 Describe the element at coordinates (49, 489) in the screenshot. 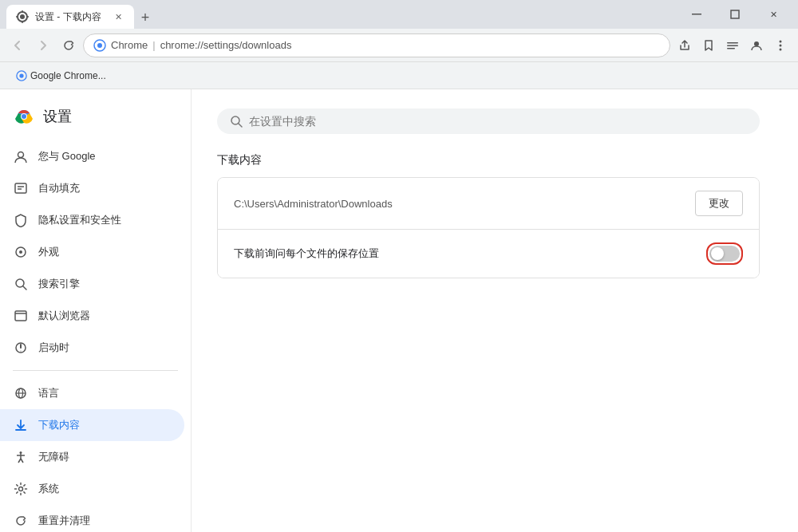

I see `sidebar-label-system: 系统` at that location.